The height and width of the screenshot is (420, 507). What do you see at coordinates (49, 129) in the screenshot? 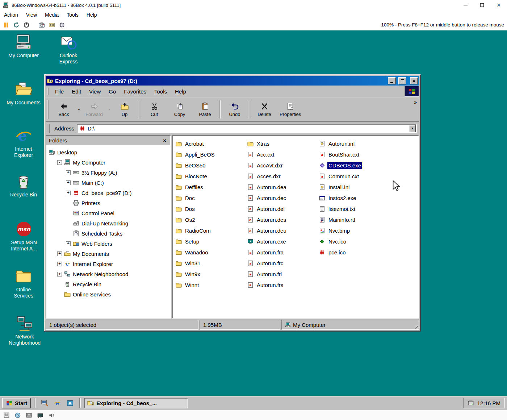
I see `addressbar-grip` at bounding box center [49, 129].